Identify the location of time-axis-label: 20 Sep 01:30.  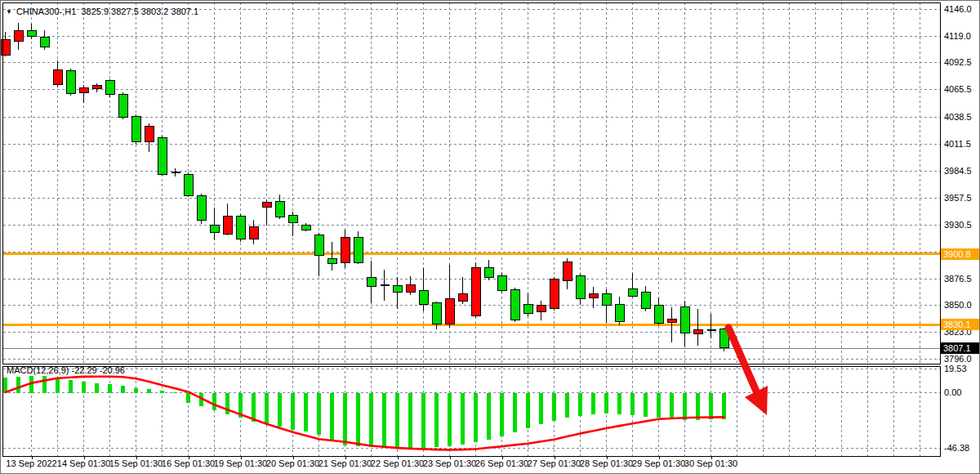
(292, 463).